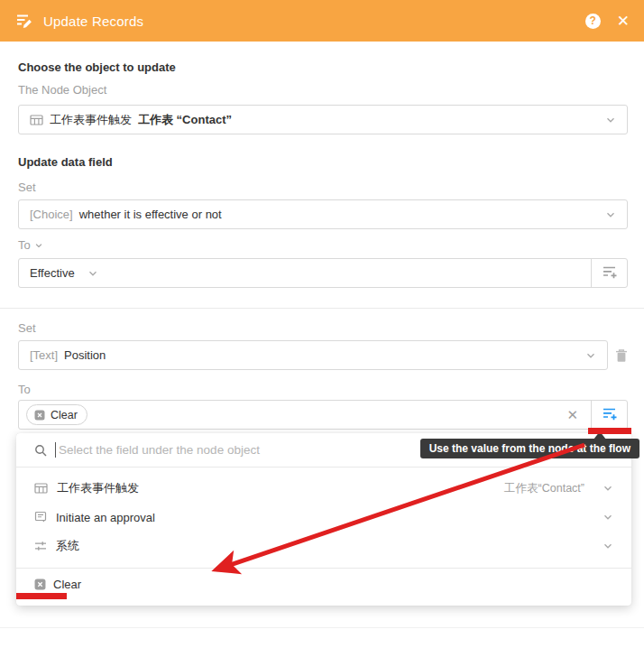  What do you see at coordinates (323, 273) in the screenshot?
I see `field1-to-group: Effective` at bounding box center [323, 273].